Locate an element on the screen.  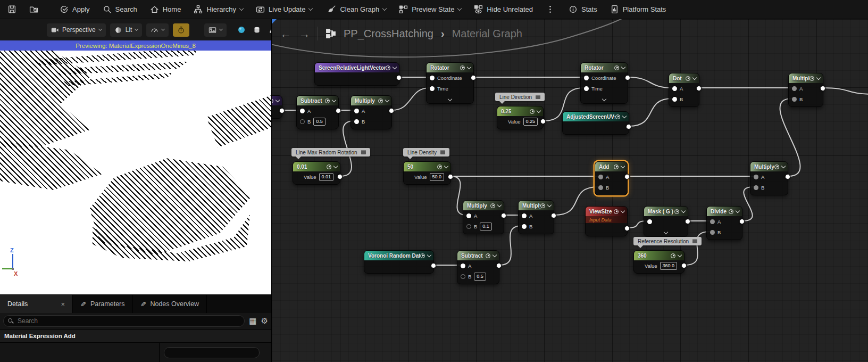
node-add: AddAB is located at coordinates (611, 178).